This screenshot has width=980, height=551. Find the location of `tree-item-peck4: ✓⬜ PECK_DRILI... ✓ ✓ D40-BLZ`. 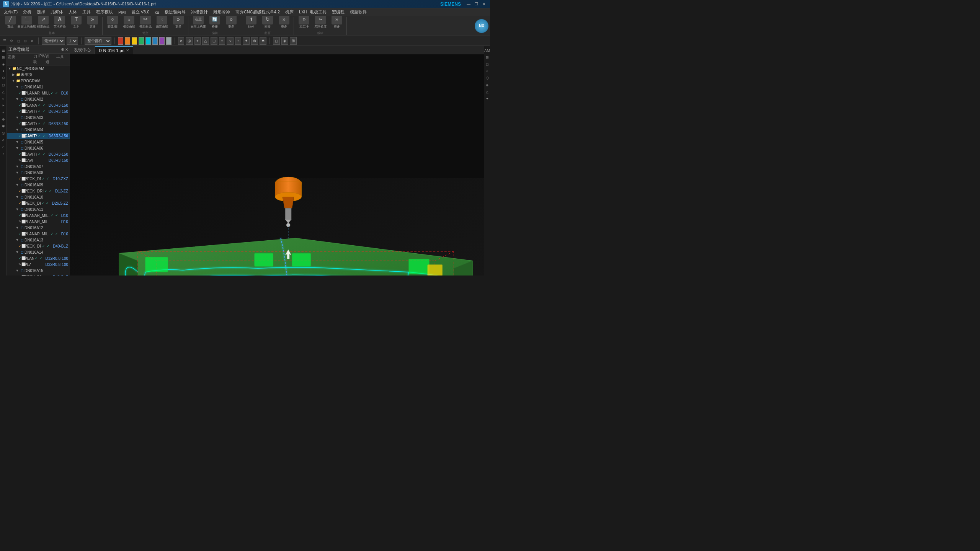

tree-item-peck4: ✓⬜ PECK_DRILI... ✓ ✓ D40-BLZ is located at coordinates (38, 246).